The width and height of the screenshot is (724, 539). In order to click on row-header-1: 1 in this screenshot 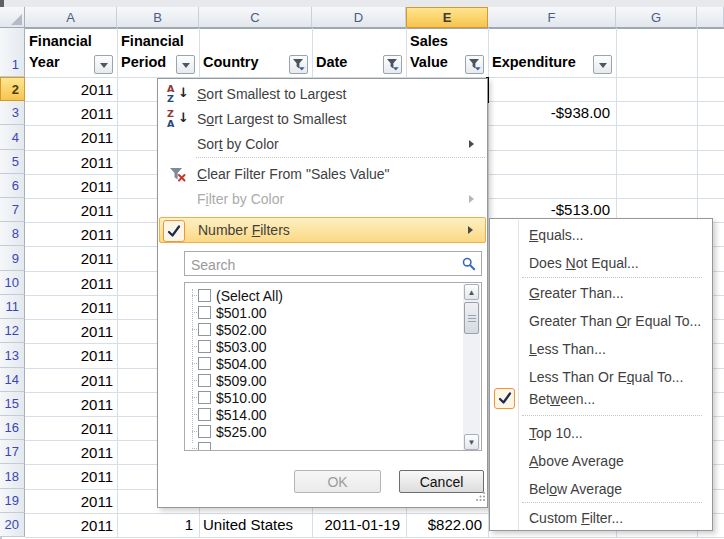, I will do `click(12, 52)`.